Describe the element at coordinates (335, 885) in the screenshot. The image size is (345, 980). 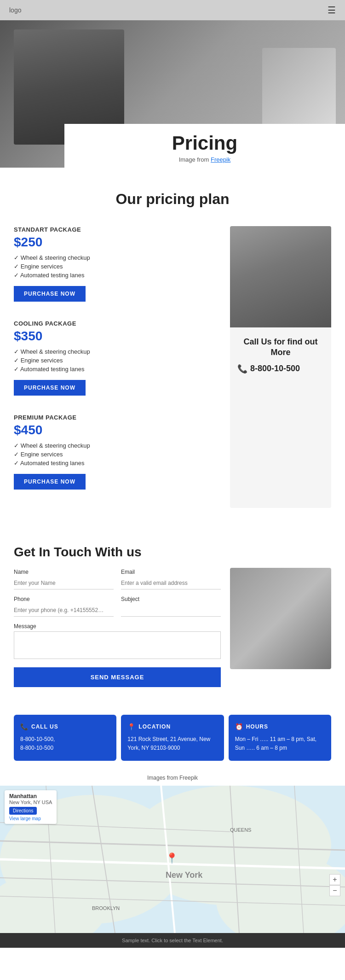
I see `map-zoom-controls: + −` at that location.